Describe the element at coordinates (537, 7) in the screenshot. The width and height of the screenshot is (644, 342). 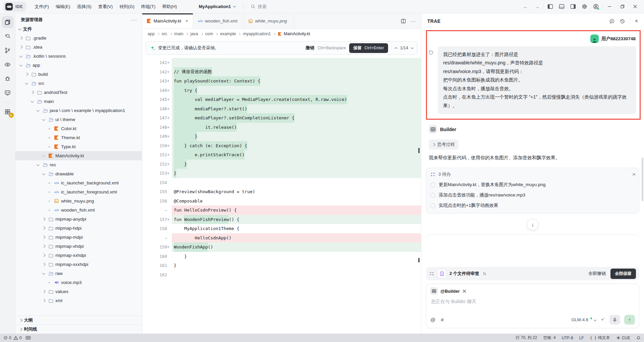
I see `nav-forward-button: →` at that location.